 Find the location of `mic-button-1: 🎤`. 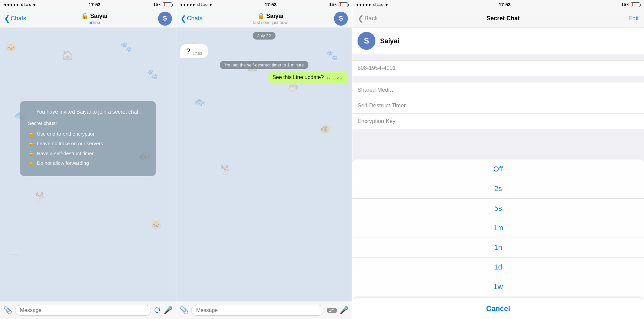

mic-button-1: 🎤 is located at coordinates (168, 310).